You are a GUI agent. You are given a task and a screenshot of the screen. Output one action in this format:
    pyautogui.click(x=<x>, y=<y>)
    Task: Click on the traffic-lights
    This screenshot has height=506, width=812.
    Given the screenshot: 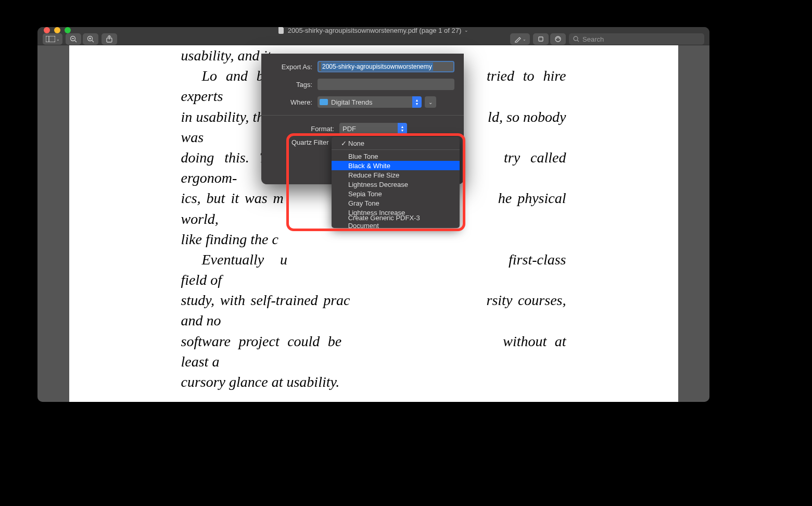 What is the action you would take?
    pyautogui.click(x=54, y=30)
    